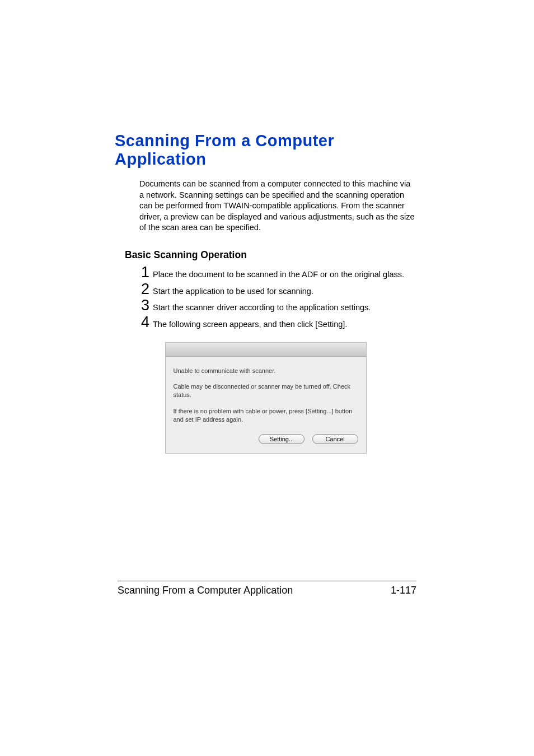 Image resolution: width=534 pixels, height=756 pixels. I want to click on setting-button: Setting..., so click(282, 439).